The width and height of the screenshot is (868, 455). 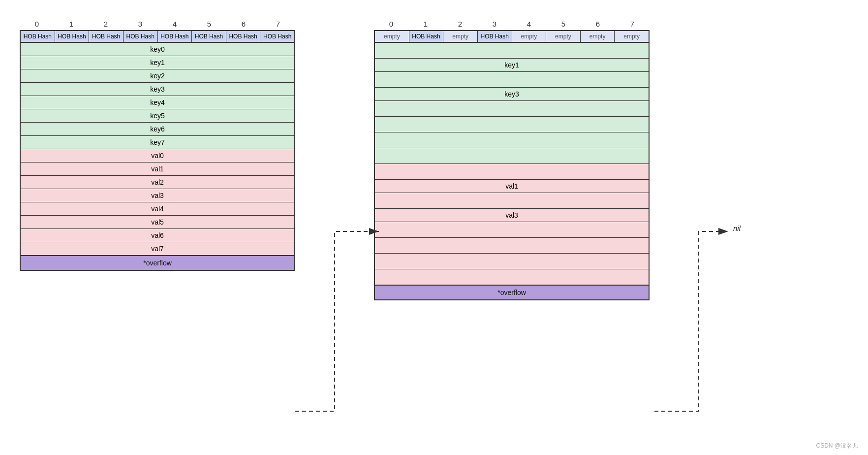 I want to click on left-val-row-6: val6, so click(x=157, y=235).